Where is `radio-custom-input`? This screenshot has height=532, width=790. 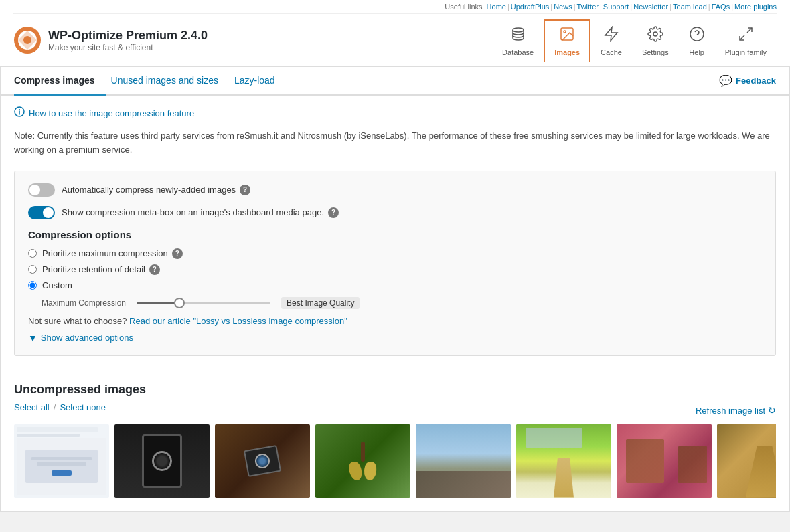 radio-custom-input is located at coordinates (32, 285).